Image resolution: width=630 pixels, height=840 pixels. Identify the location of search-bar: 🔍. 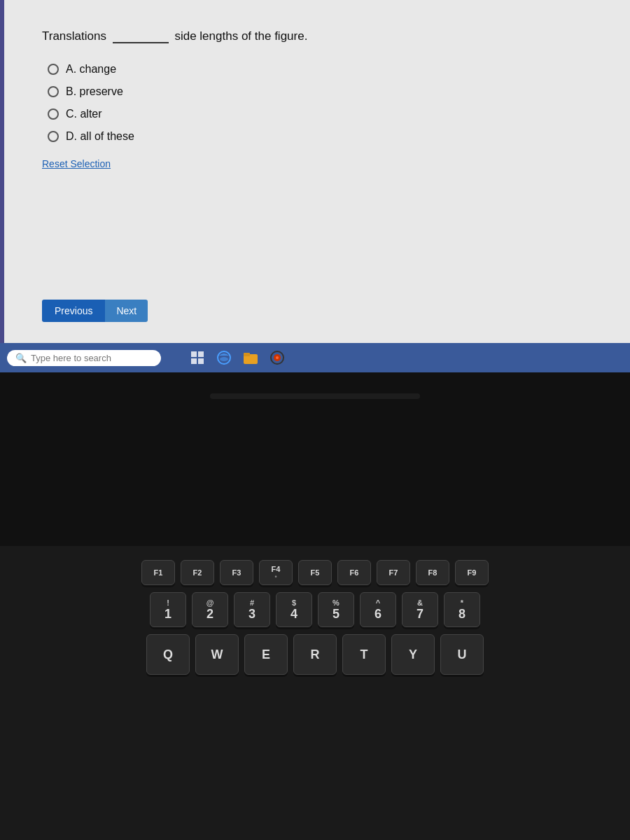
(84, 358).